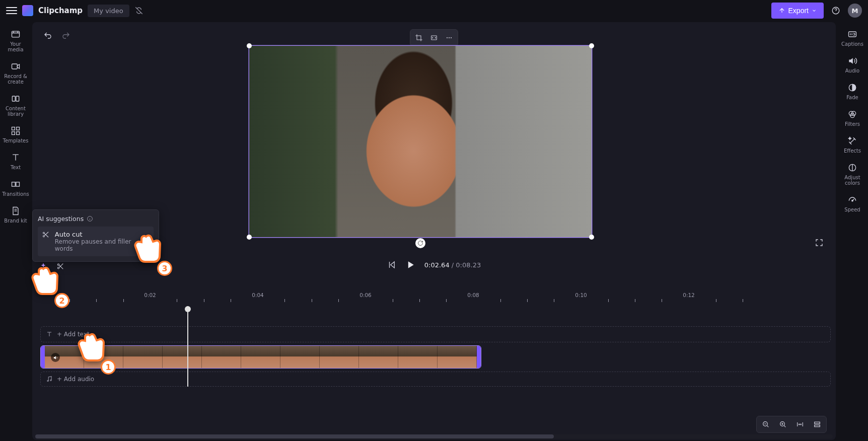 The width and height of the screenshot is (868, 441). What do you see at coordinates (434, 11) in the screenshot?
I see `top-bar: Clipchamp My video Export M` at bounding box center [434, 11].